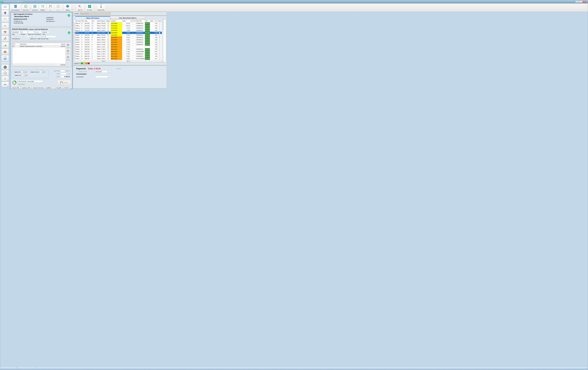 The image size is (588, 370). I want to click on fatt-pa-button: Fatt PA, so click(66, 88).